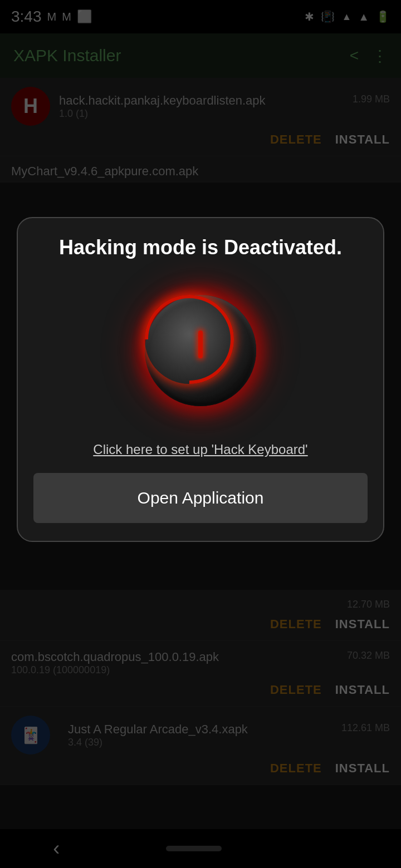 The width and height of the screenshot is (401, 868). What do you see at coordinates (200, 344) in the screenshot?
I see `power-line` at bounding box center [200, 344].